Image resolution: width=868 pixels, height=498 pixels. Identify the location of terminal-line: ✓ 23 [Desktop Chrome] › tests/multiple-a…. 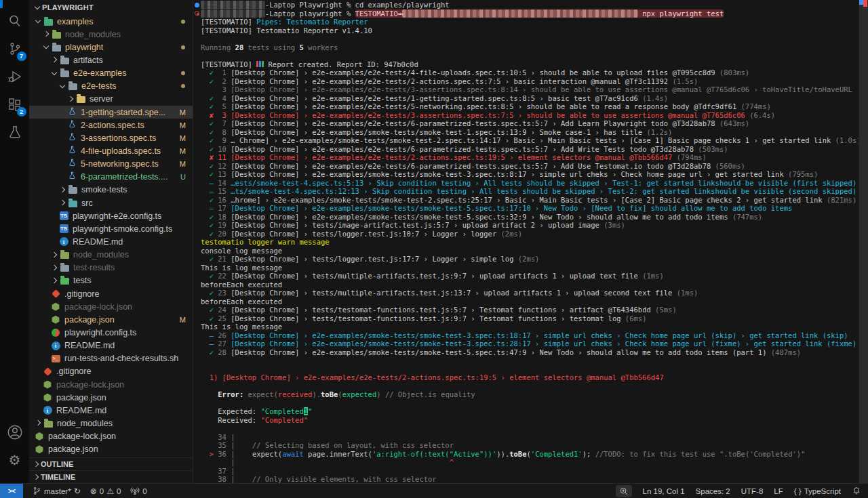
(530, 293).